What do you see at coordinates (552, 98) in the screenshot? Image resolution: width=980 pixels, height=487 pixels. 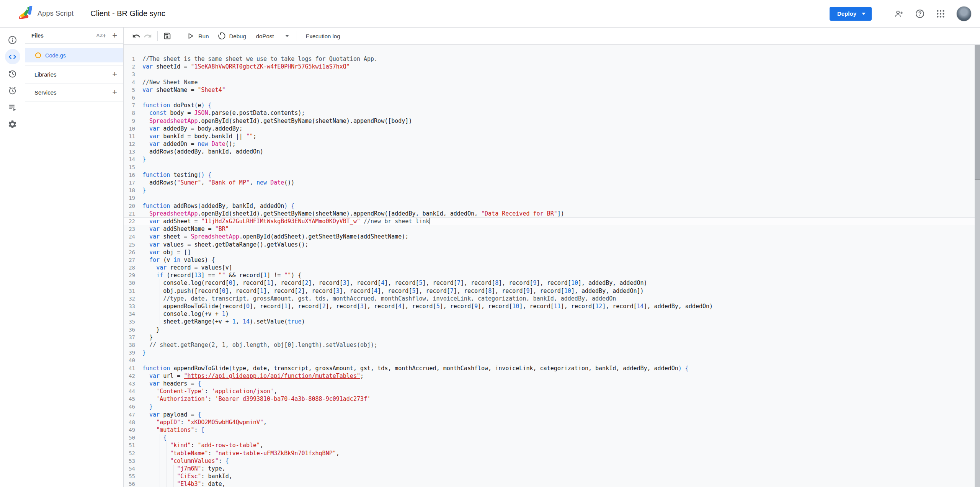 I see `code-line-6: 6` at bounding box center [552, 98].